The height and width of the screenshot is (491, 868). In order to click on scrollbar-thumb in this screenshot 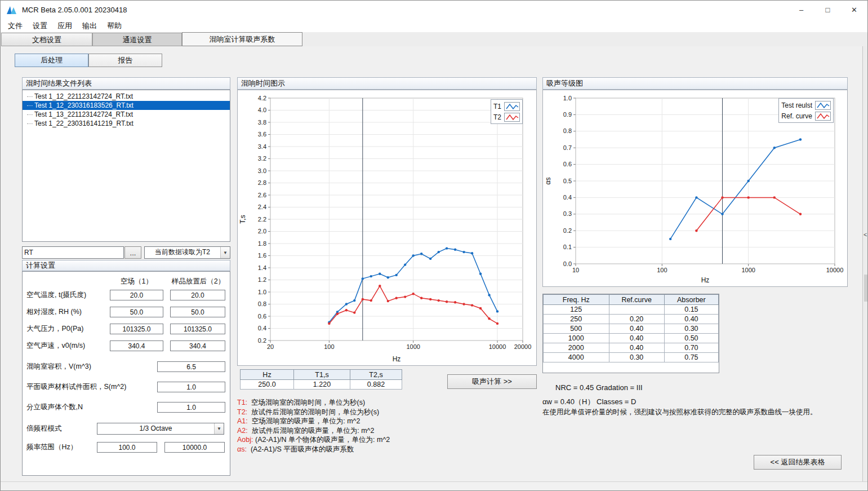, I will do `click(866, 288)`.